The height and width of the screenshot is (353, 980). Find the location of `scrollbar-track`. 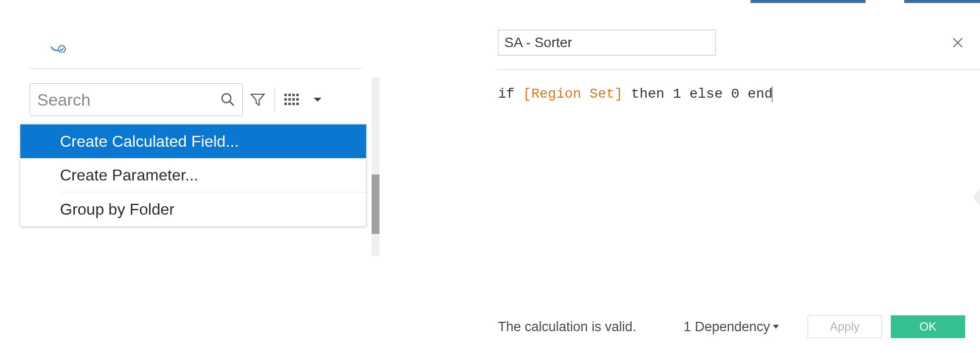

scrollbar-track is located at coordinates (376, 167).